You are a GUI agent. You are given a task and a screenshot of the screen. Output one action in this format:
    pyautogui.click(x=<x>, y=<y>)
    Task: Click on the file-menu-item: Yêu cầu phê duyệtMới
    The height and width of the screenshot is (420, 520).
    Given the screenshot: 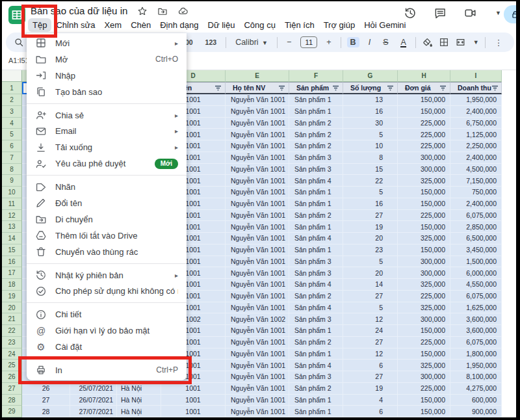 What is the action you would take?
    pyautogui.click(x=107, y=164)
    